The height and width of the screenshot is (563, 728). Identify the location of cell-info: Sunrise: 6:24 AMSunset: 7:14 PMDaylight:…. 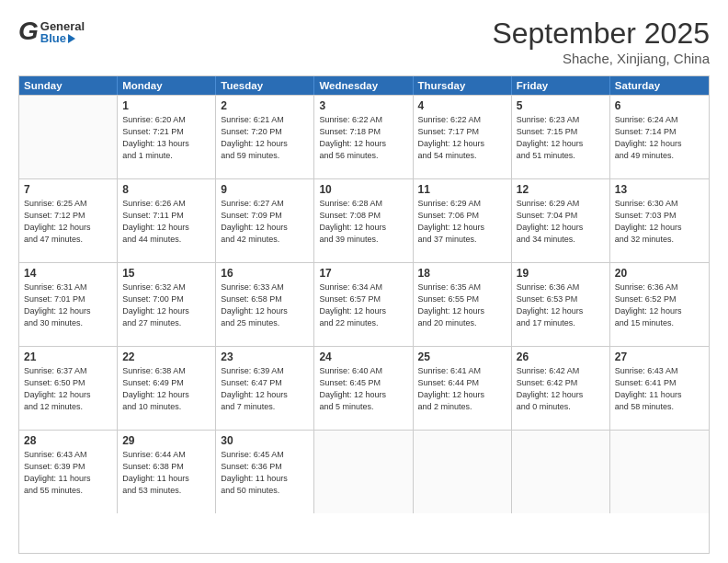
(660, 138).